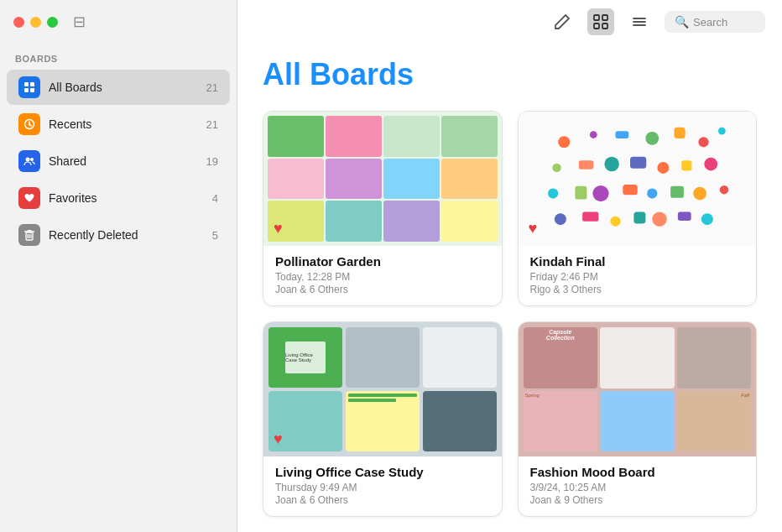  What do you see at coordinates (638, 275) in the screenshot?
I see `board-info-kindah: Kindah Final Friday 2:46 PM Rigo & 3 Oth…` at bounding box center [638, 275].